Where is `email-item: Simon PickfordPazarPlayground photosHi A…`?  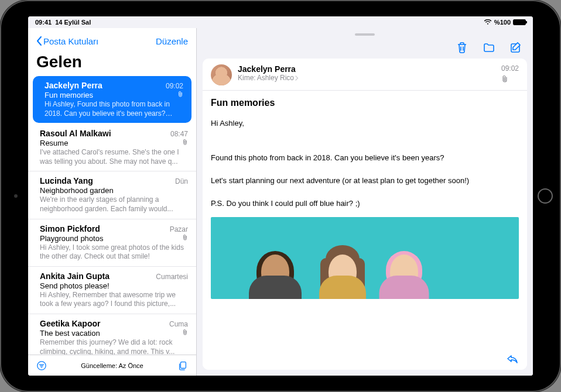 email-item: Simon PickfordPazarPlayground photosHi A… is located at coordinates (112, 243).